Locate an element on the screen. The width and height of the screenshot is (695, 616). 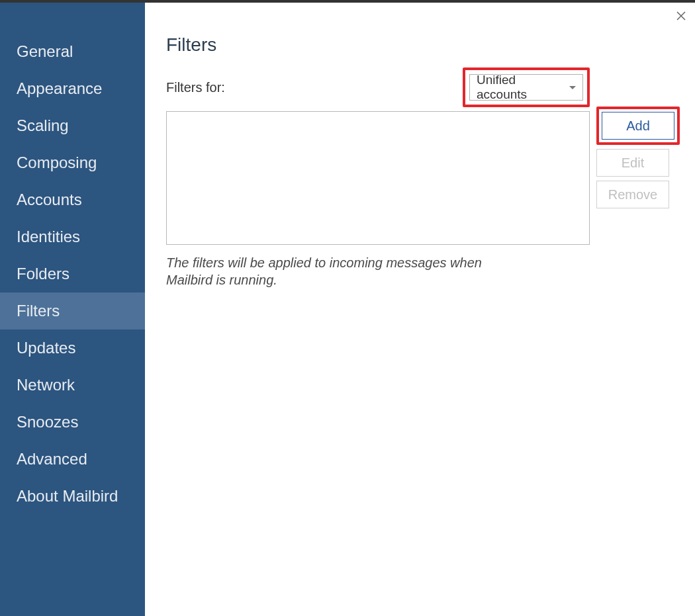
filters-info-text: The filters will be applied to incoming … is located at coordinates (342, 271).